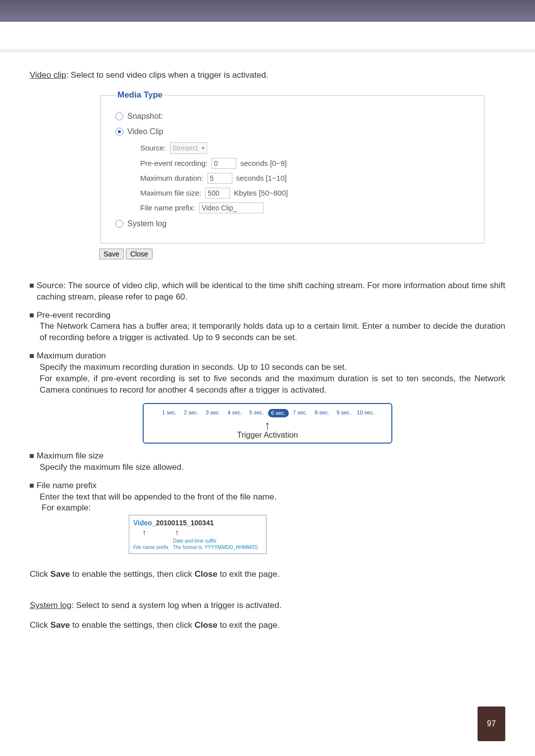 The height and width of the screenshot is (756, 535). I want to click on sec-1: 1 sec., so click(169, 413).